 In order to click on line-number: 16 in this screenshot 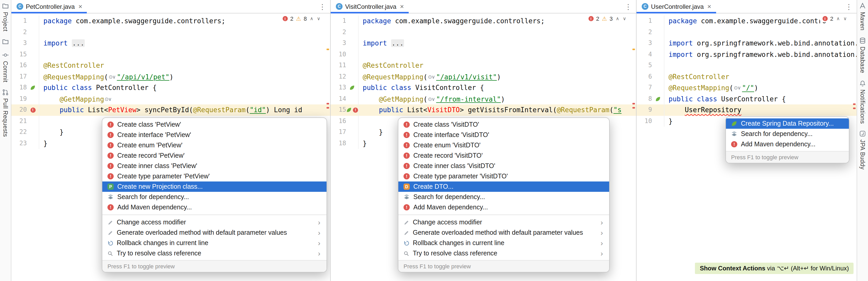, I will do `click(19, 65)`.